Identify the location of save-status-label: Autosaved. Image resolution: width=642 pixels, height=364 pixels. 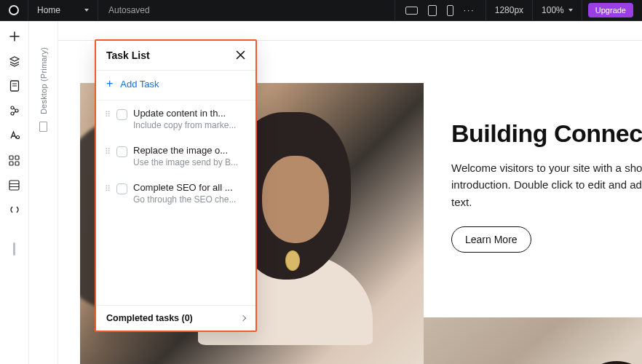
(130, 10).